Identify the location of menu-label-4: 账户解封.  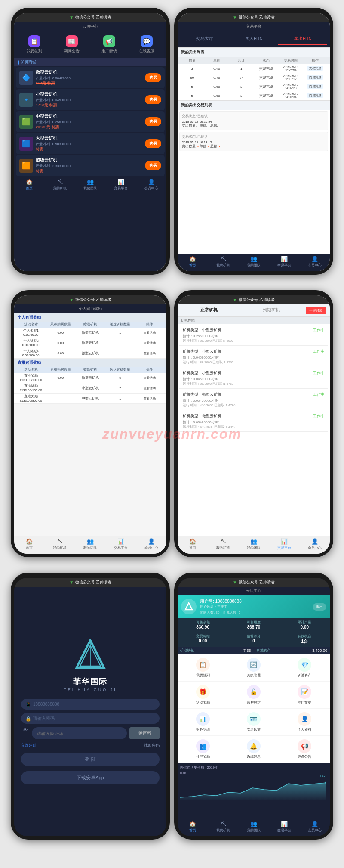
(254, 703).